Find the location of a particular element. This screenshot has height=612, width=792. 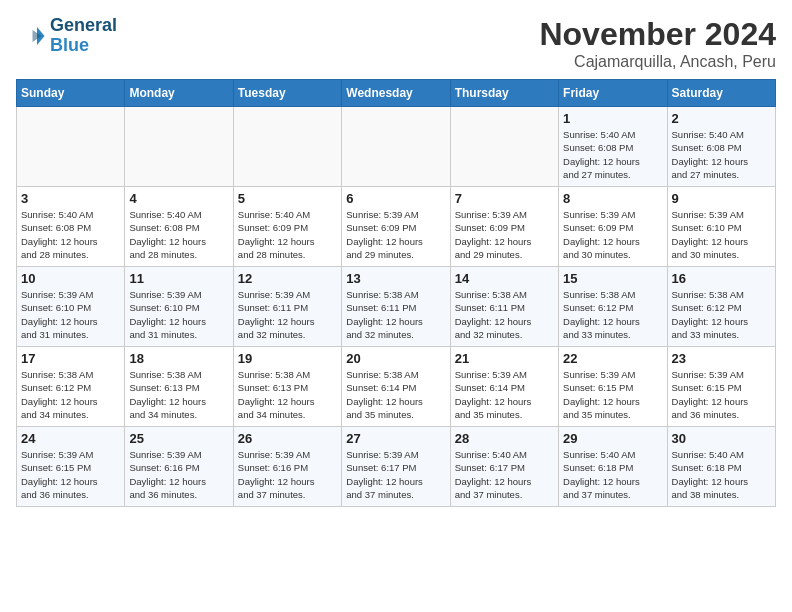

header-cell-sunday: Sunday is located at coordinates (71, 94).